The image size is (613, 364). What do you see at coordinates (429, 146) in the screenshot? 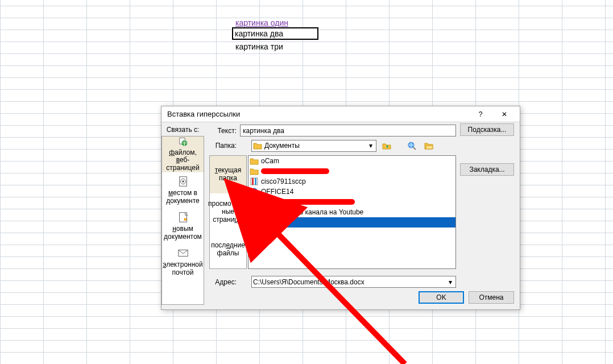
I see `folder-open-icon` at bounding box center [429, 146].